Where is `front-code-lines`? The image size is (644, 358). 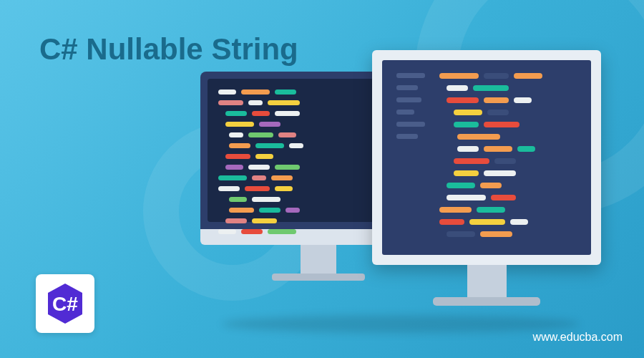
front-code-lines is located at coordinates (508, 158).